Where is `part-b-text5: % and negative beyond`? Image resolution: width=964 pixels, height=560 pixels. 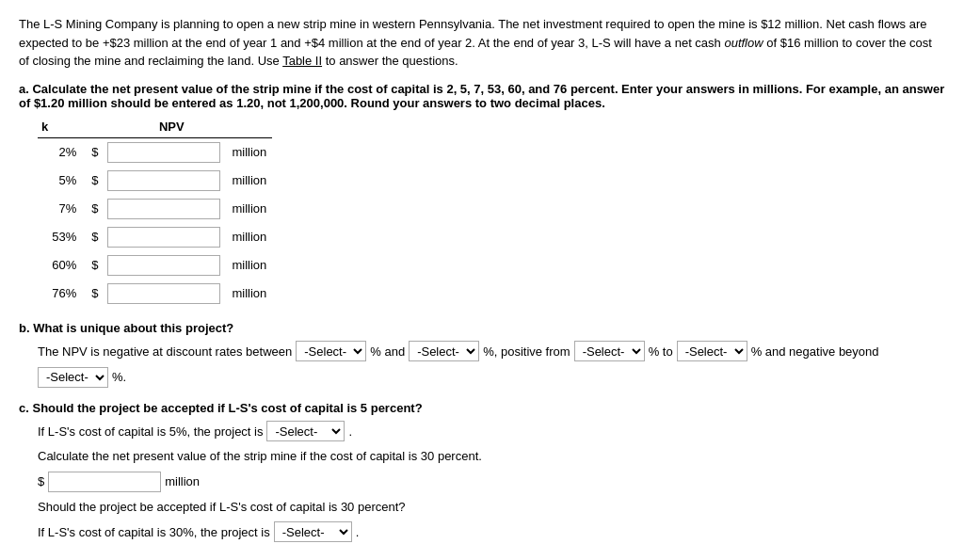 part-b-text5: % and negative beyond is located at coordinates (815, 352).